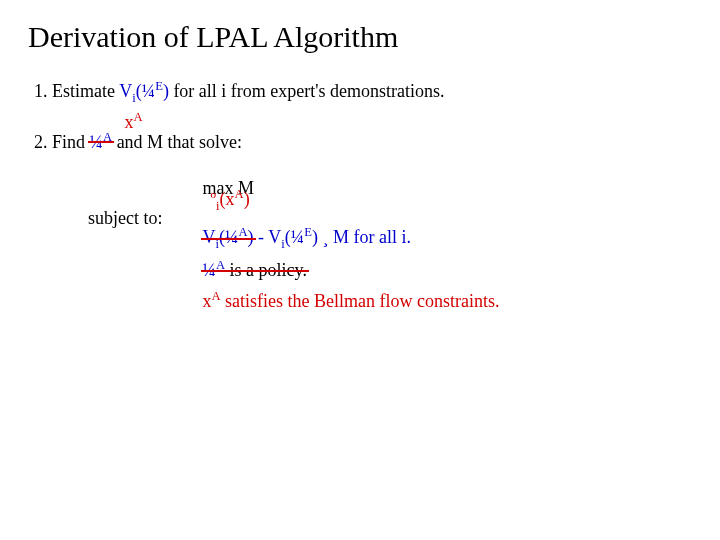  What do you see at coordinates (143, 219) in the screenshot?
I see `subject-to-label: subject to:` at bounding box center [143, 219].